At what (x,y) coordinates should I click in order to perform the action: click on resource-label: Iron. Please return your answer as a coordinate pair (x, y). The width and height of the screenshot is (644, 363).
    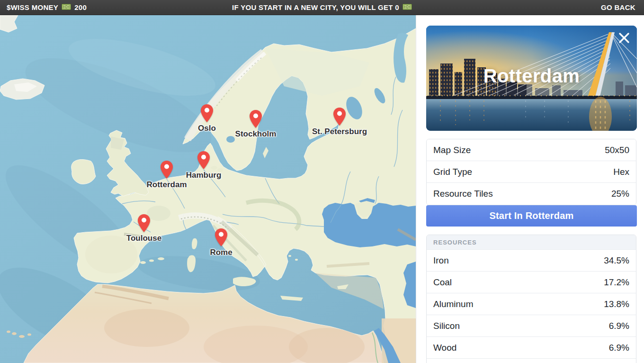
    Looking at the image, I should click on (441, 261).